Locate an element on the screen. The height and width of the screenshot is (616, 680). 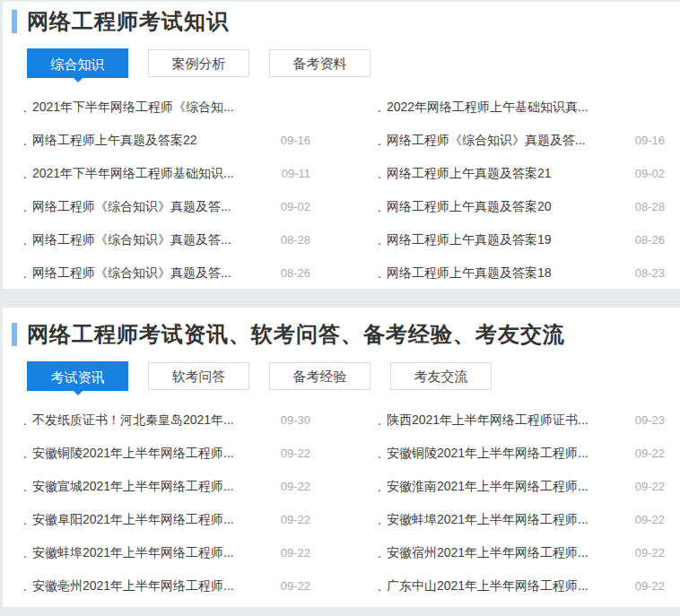
list-item: . 安徽宣城2021年上半年网络工程师... 09-22 is located at coordinates (167, 486).